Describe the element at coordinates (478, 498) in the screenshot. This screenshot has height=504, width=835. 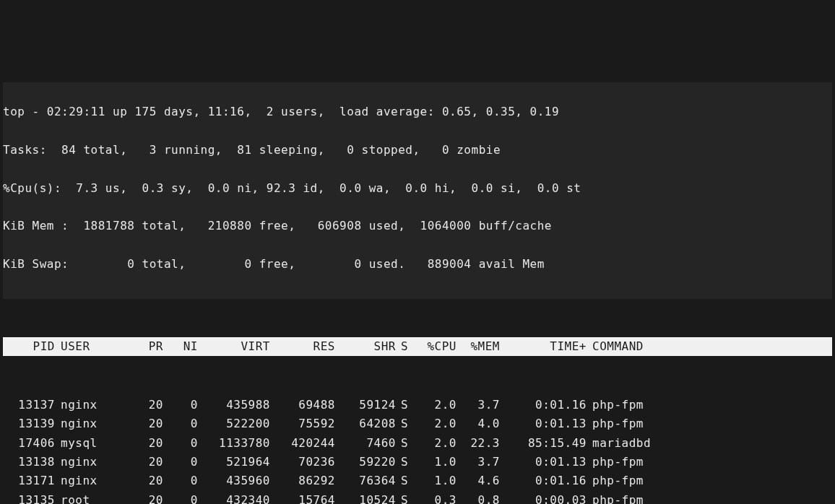
I see `cell-mem: 0.8` at that location.